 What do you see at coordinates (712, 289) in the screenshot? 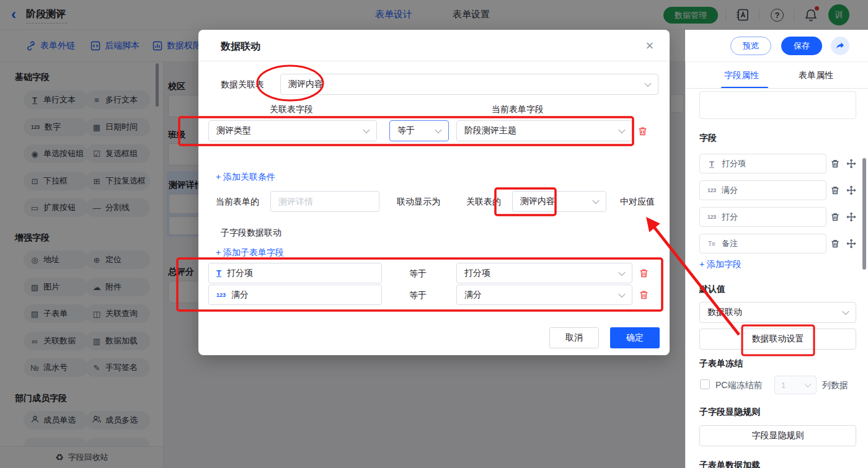
I see `default-value-title: 默认值` at bounding box center [712, 289].